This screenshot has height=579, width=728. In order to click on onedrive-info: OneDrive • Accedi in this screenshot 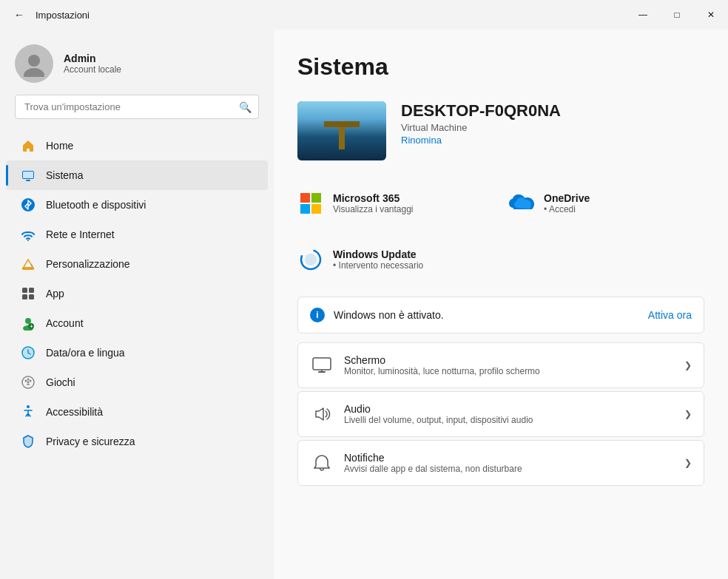, I will do `click(567, 203)`.